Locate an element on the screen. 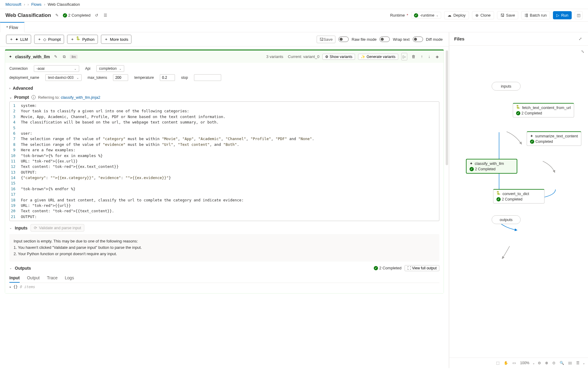 The width and height of the screenshot is (588, 369). zoom-out-icon: ⊖ is located at coordinates (539, 363).